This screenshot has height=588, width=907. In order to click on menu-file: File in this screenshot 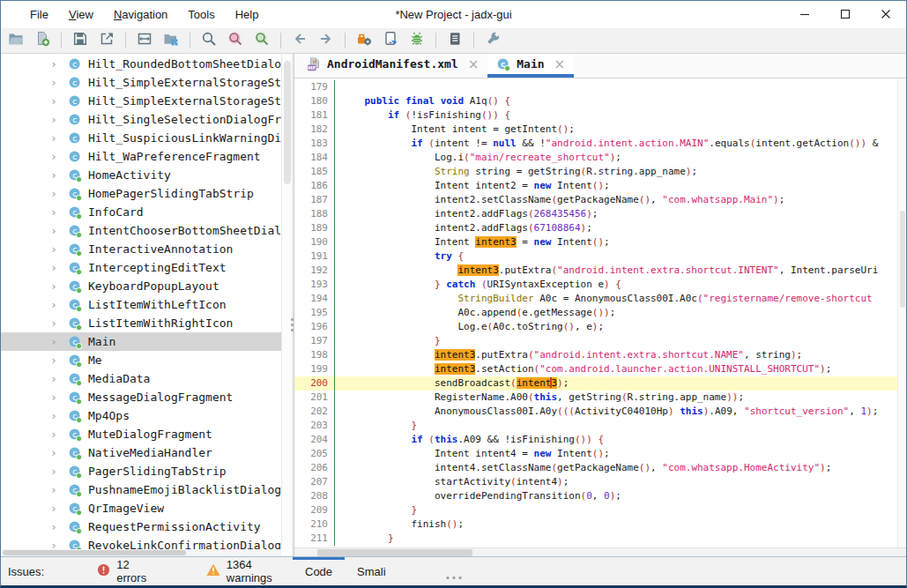, I will do `click(39, 14)`.